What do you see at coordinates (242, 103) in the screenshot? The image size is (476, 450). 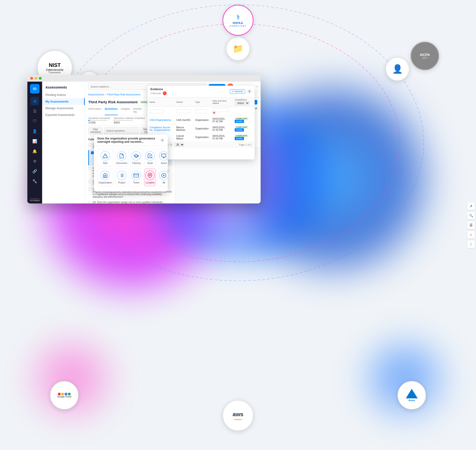 I see `compliance-select-dropdown: Select` at bounding box center [242, 103].